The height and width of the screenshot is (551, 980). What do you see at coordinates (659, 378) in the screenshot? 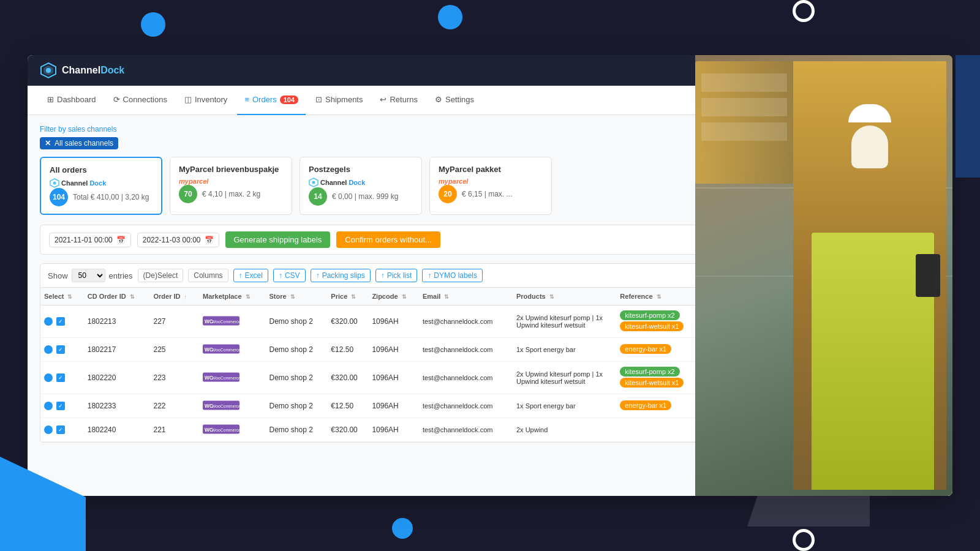
I see `reference-2: kitesurf-pomp x2kitesurf-wetsuit x1` at bounding box center [659, 378].